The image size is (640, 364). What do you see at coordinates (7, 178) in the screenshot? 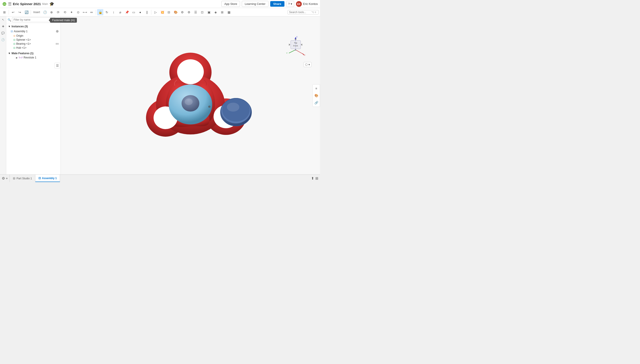
I see `add-tab-button: +` at bounding box center [7, 178].